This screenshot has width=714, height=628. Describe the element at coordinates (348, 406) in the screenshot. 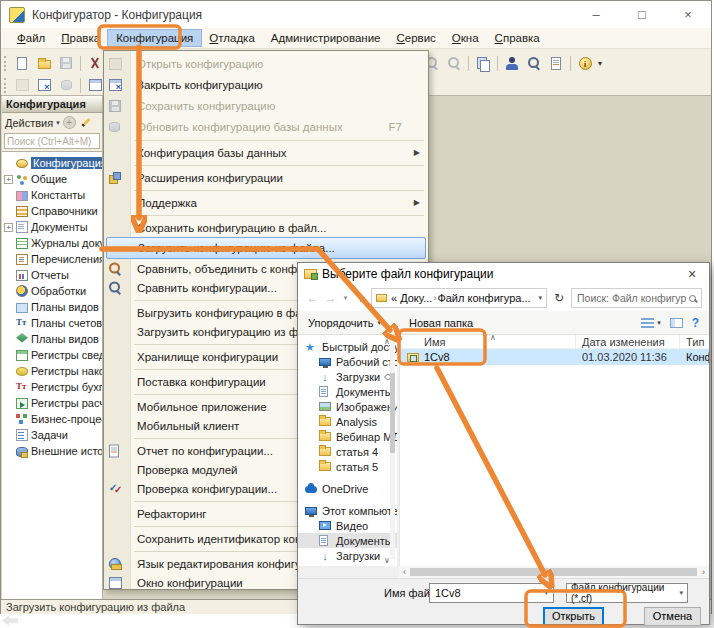

I see `nav-item-pictures: Изображени` at that location.